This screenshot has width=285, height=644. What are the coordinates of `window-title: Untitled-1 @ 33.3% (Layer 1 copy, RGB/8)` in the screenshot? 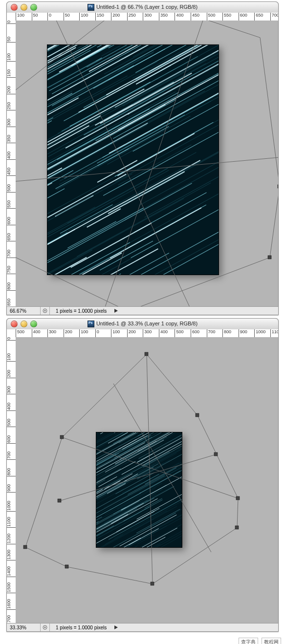 It's located at (143, 324).